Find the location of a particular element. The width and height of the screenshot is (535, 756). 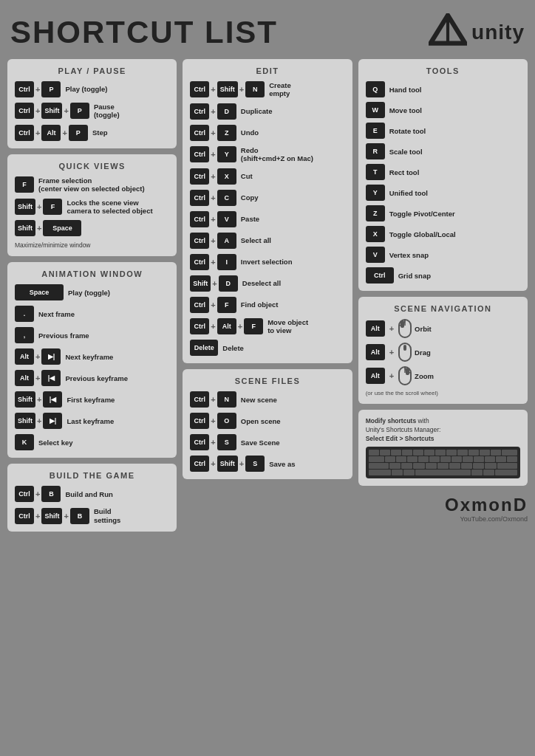

page-title: SHORTCUT LIST is located at coordinates (144, 32).